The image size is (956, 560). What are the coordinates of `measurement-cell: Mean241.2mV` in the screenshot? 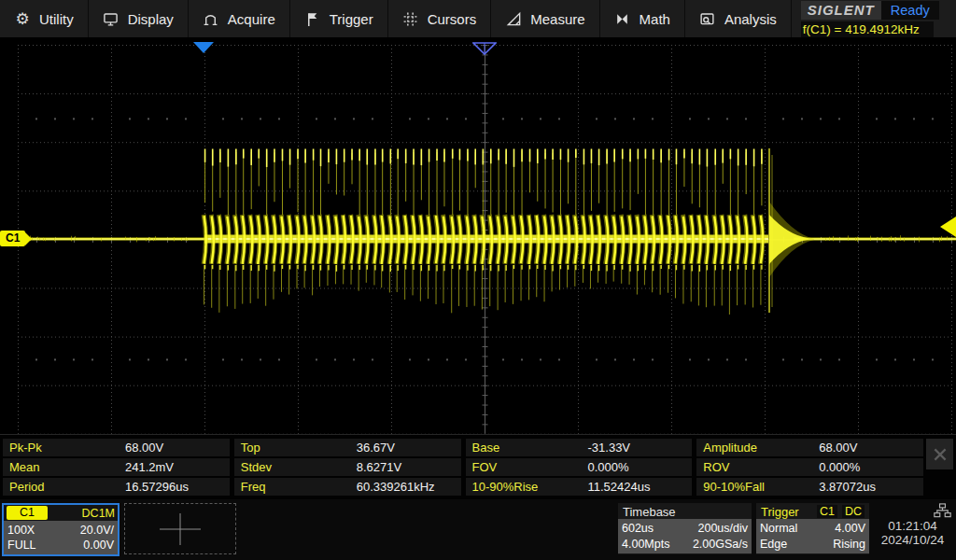 It's located at (116, 467).